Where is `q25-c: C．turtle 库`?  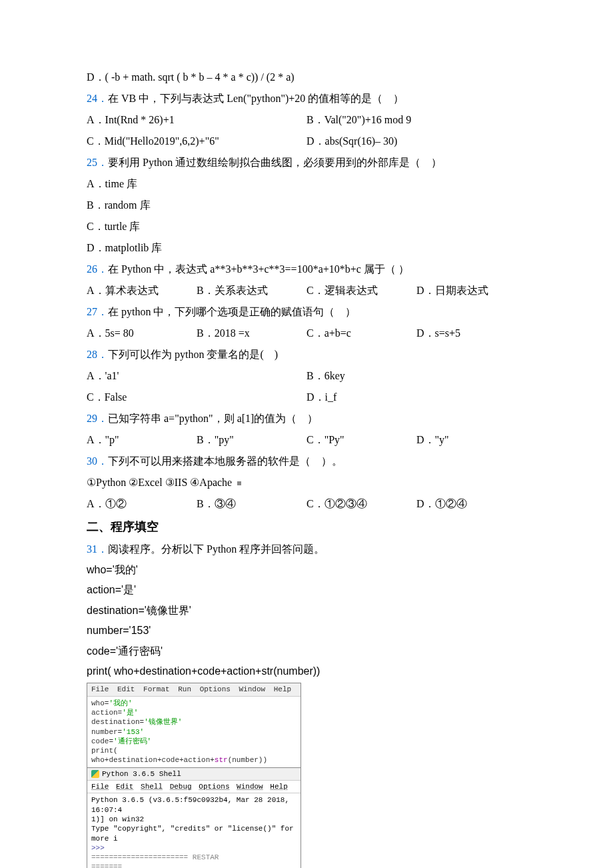 q25-c: C．turtle 库 is located at coordinates (306, 227).